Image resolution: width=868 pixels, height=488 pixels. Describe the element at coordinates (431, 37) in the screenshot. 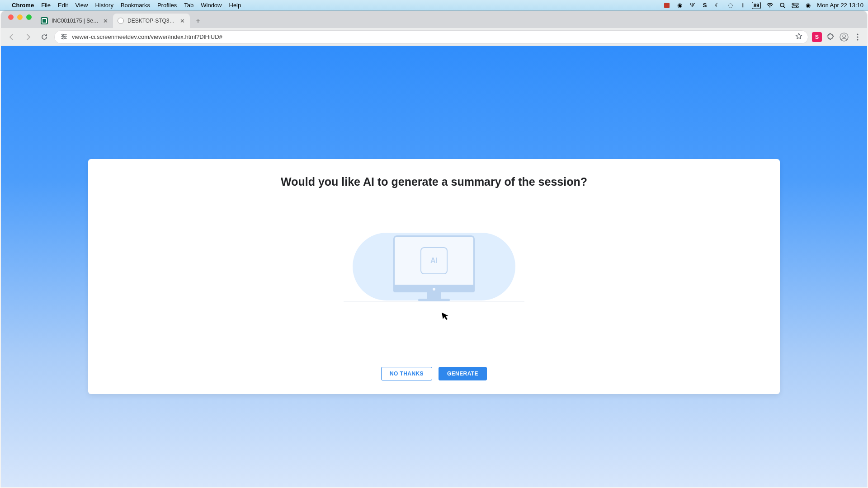

I see `address-url: viewer-ci.screenmeetdev.com/viewer/index…` at that location.